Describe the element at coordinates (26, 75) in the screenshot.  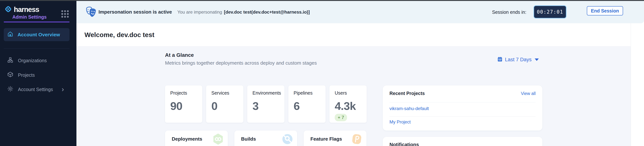
I see `sidebar-item-label: Projects` at that location.